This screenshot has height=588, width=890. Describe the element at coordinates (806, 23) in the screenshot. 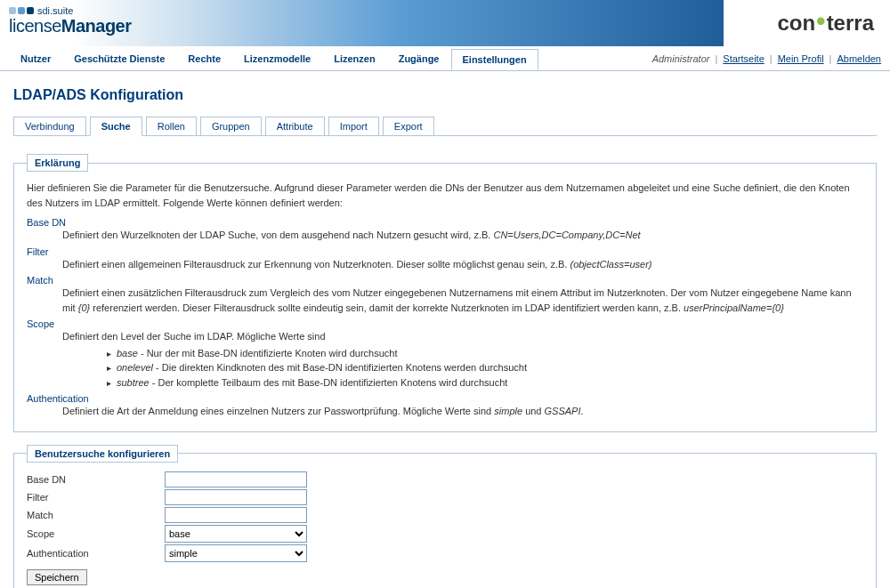

I see `vendor-logo: con•terra` at that location.